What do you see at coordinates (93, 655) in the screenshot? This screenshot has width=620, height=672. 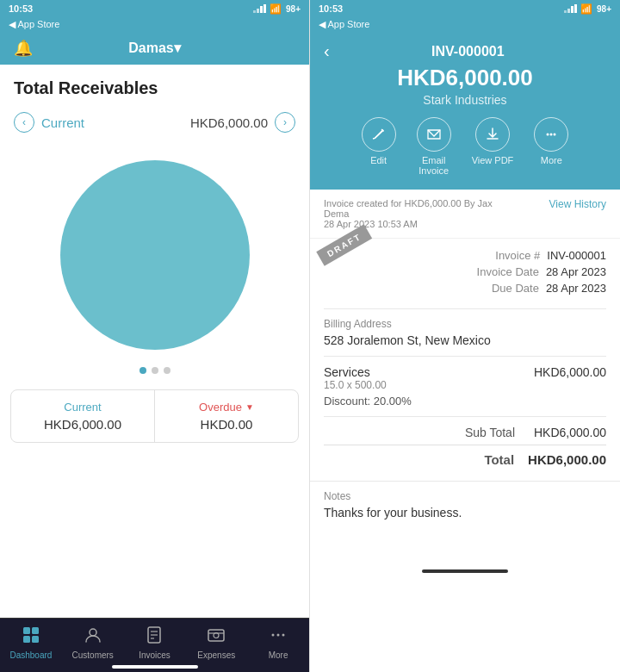 I see `nav-customers-label: Customers` at bounding box center [93, 655].